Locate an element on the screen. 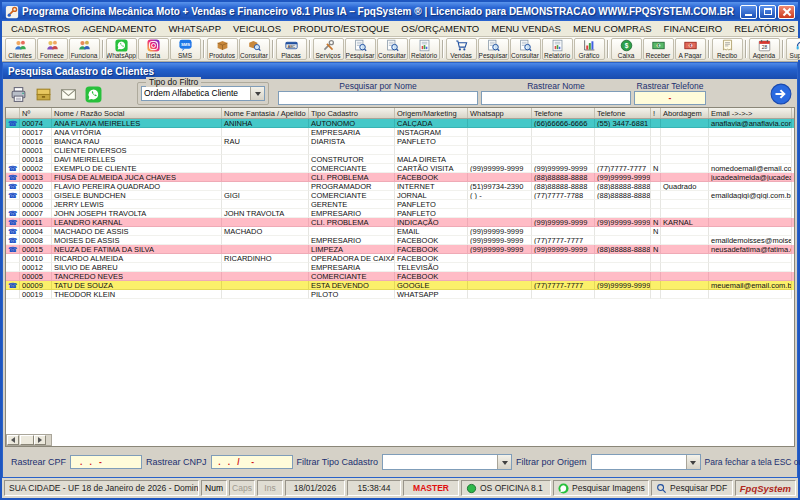  toolbar-agenda-button: 28Agenda is located at coordinates (764, 49).